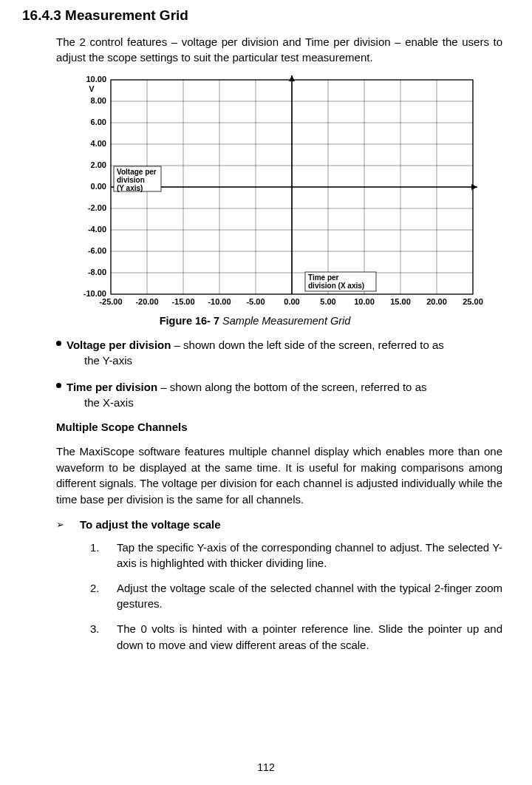  I want to click on bullet-lead: Voltage per division, so click(118, 344).